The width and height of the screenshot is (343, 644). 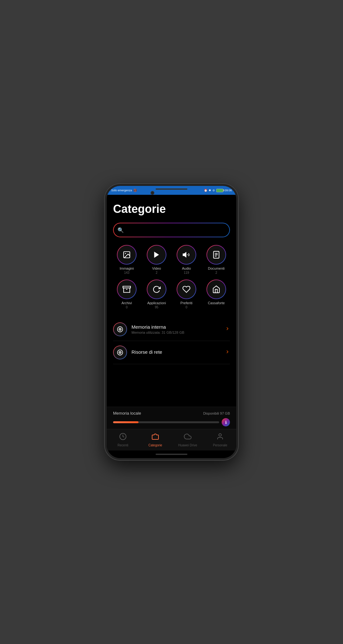 I want to click on status-bar: Solo emergenza 📵 ⏰ ✱ ⊘ 09:06, so click(x=172, y=190).